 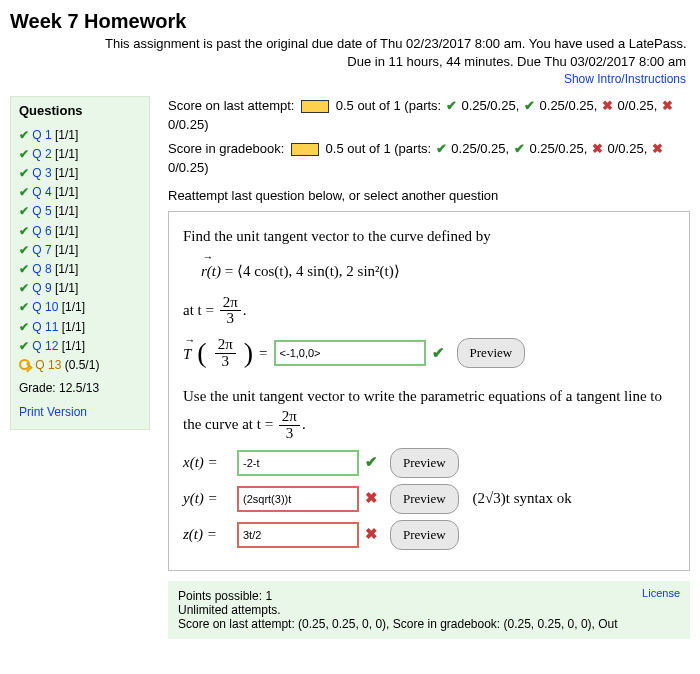 What do you see at coordinates (80, 192) in the screenshot?
I see `sidebar-item-q4: ✔ Q 4 [1/1]` at bounding box center [80, 192].